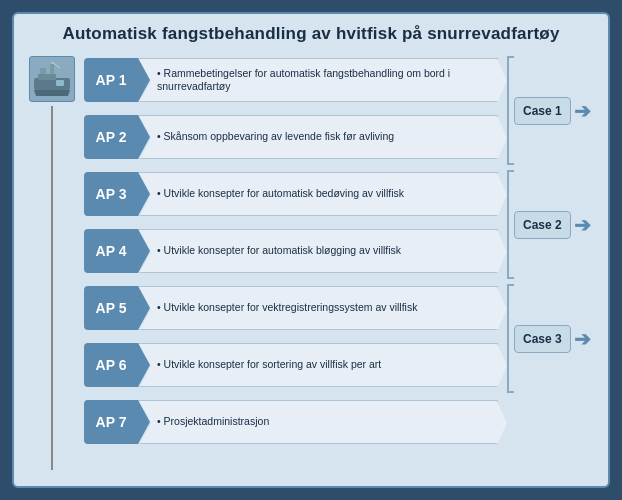  Describe the element at coordinates (318, 80) in the screenshot. I see `ap-desc-1: Rammebetingelser for automatisk fangstbe…` at that location.